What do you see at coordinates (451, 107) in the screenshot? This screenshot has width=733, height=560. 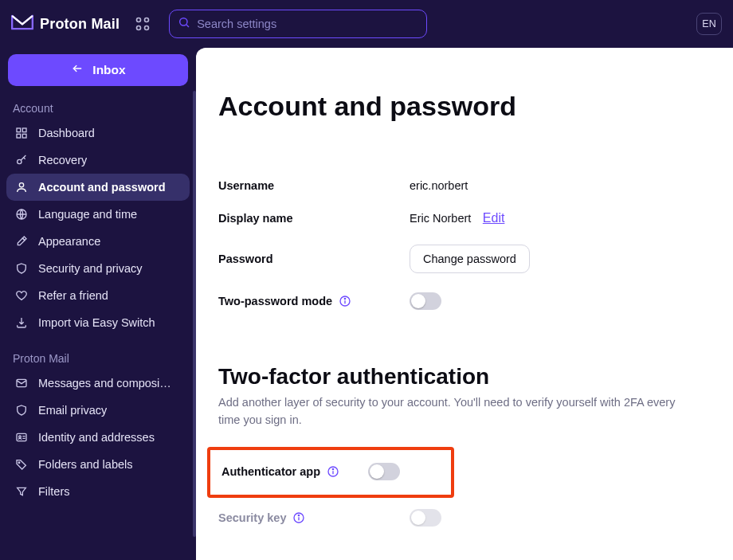 I see `page-title: Account and password` at bounding box center [451, 107].